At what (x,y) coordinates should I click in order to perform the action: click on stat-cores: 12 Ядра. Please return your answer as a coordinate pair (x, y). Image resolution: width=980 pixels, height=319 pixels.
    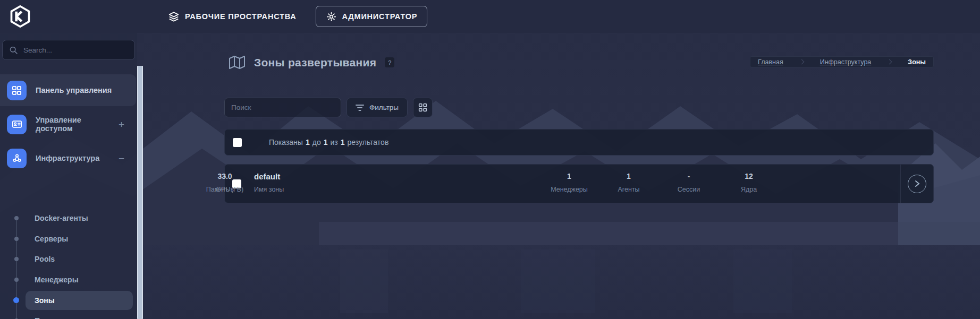
    Looking at the image, I should click on (749, 183).